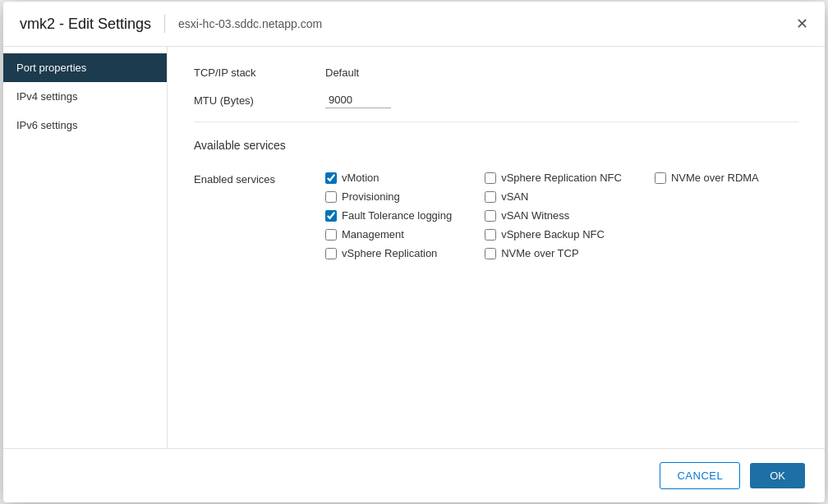 The height and width of the screenshot is (504, 828). What do you see at coordinates (554, 215) in the screenshot?
I see `service-vsan-witness: vSAN Witness` at bounding box center [554, 215].